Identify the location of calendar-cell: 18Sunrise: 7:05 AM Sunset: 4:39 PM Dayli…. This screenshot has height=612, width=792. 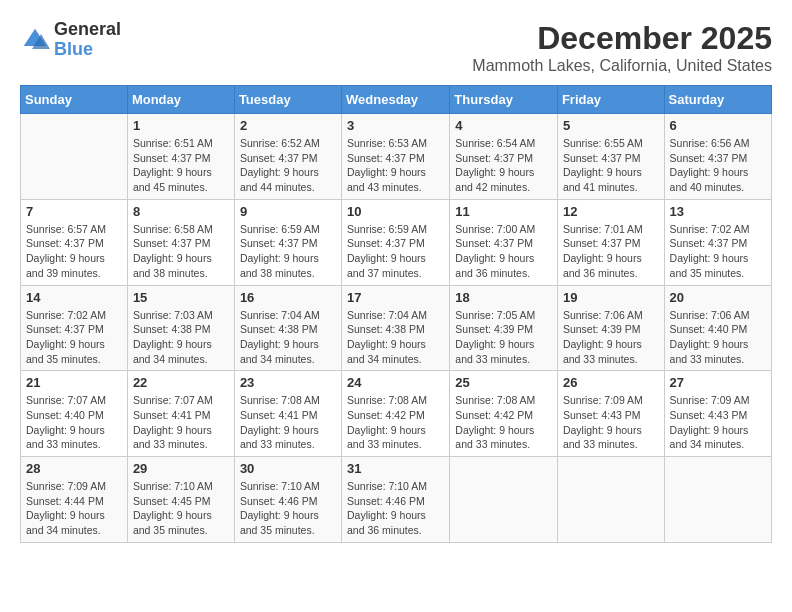
(504, 328).